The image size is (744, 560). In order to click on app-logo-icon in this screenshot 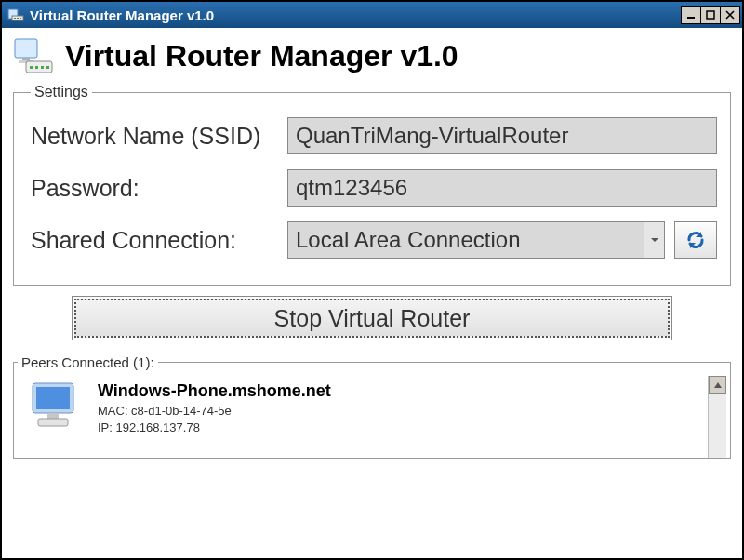, I will do `click(33, 56)`.